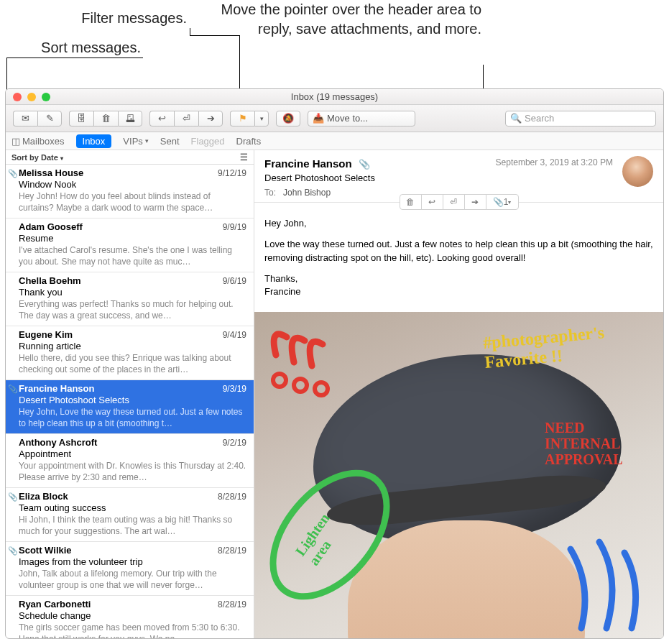 Image resolution: width=669 pixels, height=644 pixels. What do you see at coordinates (458, 177) in the screenshot?
I see `message-header: Francine Hanson 📎 Desert Photoshoot Sele…` at bounding box center [458, 177].